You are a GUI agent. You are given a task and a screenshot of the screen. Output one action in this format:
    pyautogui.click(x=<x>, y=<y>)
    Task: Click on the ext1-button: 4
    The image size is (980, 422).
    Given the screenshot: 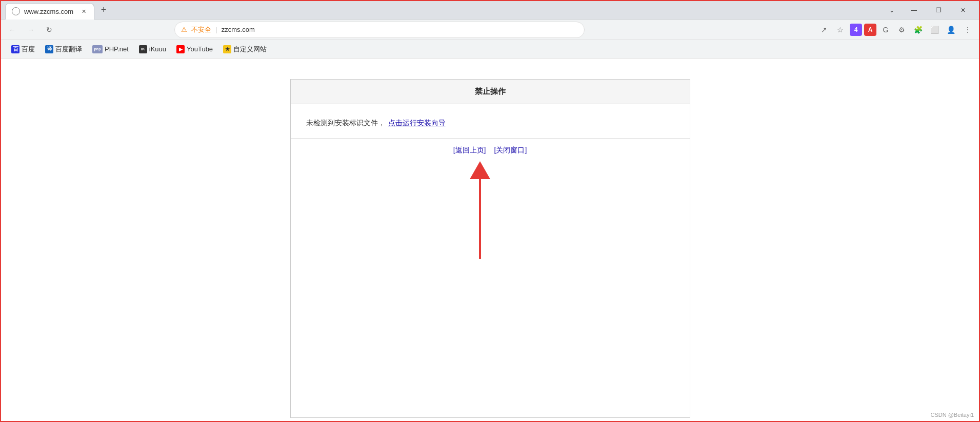 What is the action you would take?
    pyautogui.click(x=856, y=30)
    